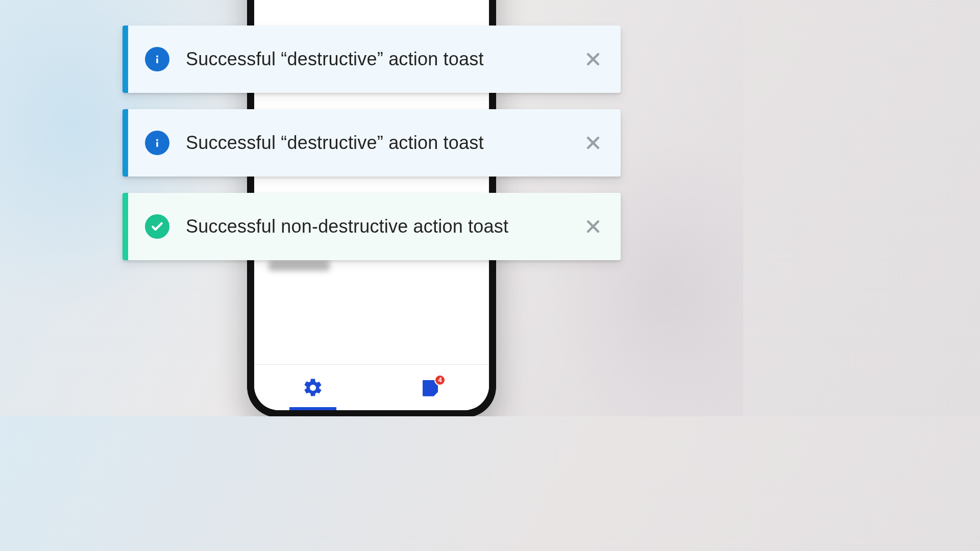 The height and width of the screenshot is (551, 980). What do you see at coordinates (372, 227) in the screenshot?
I see `toast-success: Successful non-destructive action toast` at bounding box center [372, 227].